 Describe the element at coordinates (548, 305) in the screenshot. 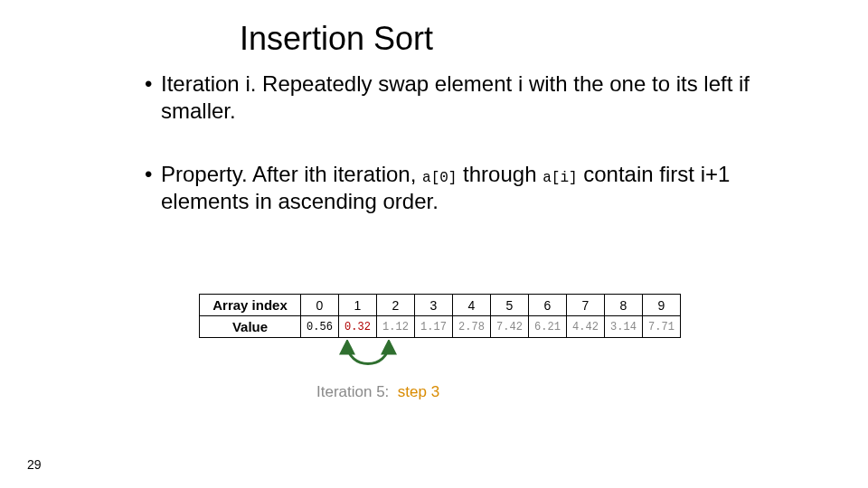

I see `array-index-cell: 6` at that location.